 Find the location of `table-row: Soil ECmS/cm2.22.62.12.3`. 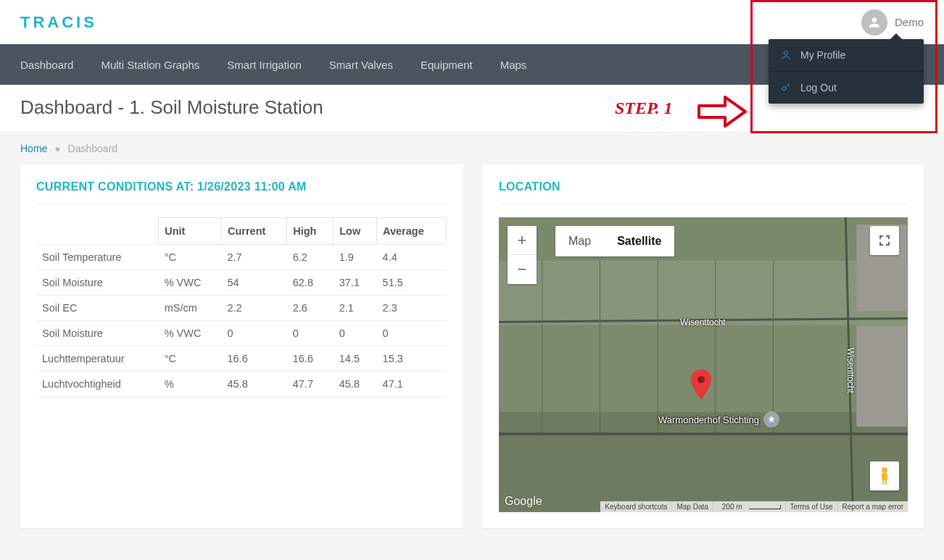

table-row: Soil ECmS/cm2.22.62.12.3 is located at coordinates (241, 309).